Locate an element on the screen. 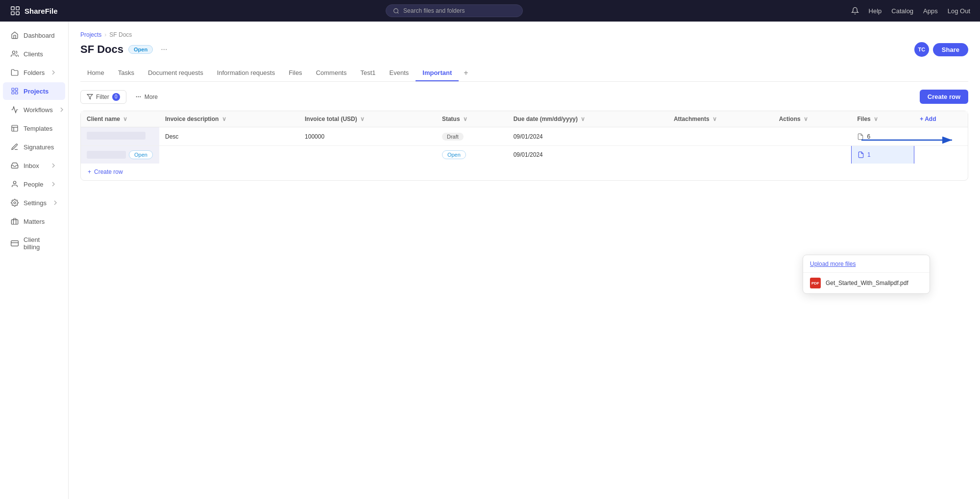 Image resolution: width=980 pixels, height=499 pixels. invoice-total-value: 100000 is located at coordinates (315, 137).